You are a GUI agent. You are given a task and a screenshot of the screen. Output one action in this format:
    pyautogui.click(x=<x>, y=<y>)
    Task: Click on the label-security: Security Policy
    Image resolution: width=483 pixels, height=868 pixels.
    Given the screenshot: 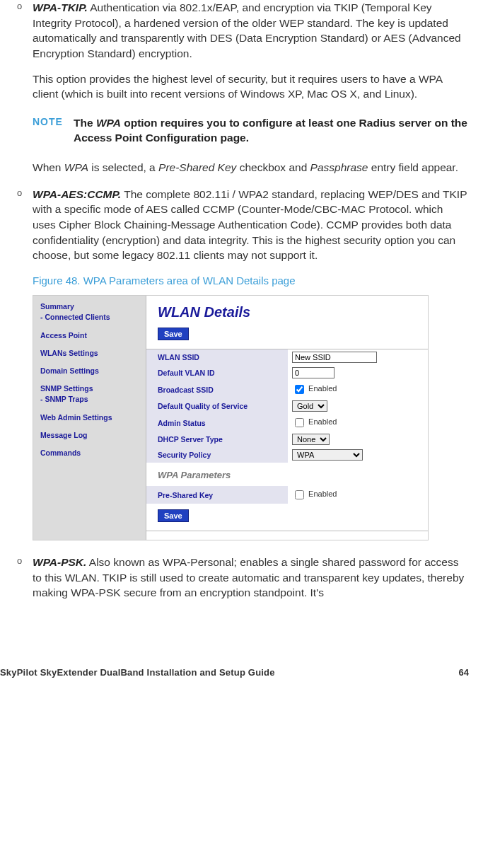 What is the action you would take?
    pyautogui.click(x=217, y=455)
    